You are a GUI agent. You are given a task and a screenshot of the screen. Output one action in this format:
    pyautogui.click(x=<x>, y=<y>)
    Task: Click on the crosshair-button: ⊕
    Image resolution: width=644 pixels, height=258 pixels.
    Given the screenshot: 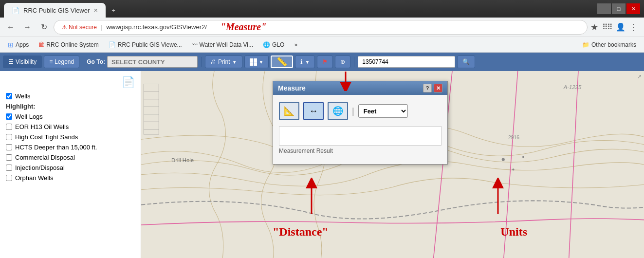 What is the action you would take?
    pyautogui.click(x=343, y=62)
    